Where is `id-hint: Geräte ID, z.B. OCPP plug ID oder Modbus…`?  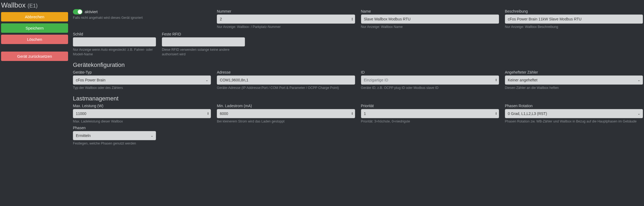
id-hint: Geräte ID, z.B. OCPP plug ID oder Modbus… is located at coordinates (430, 88).